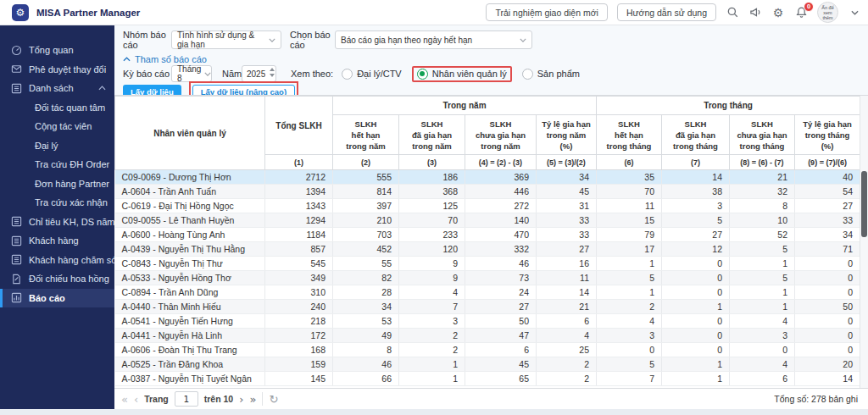 This screenshot has width=868, height=415. I want to click on report-icon, so click(17, 298).